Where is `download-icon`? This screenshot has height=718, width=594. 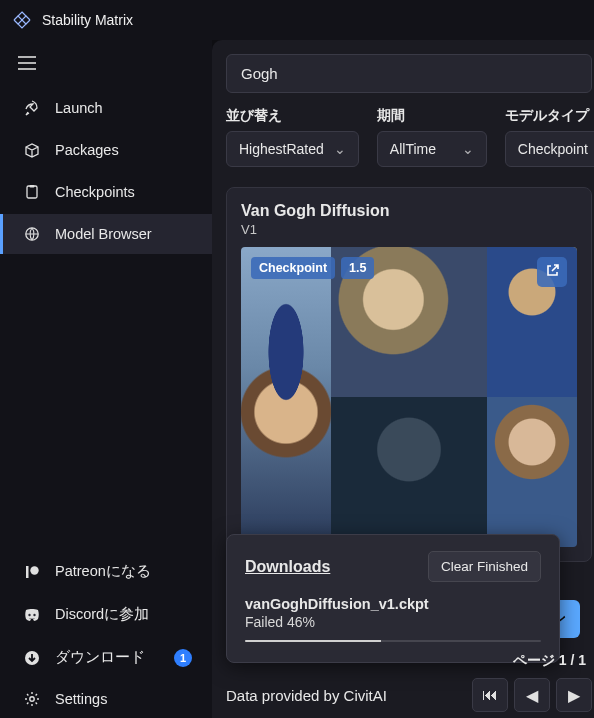 download-icon is located at coordinates (32, 658).